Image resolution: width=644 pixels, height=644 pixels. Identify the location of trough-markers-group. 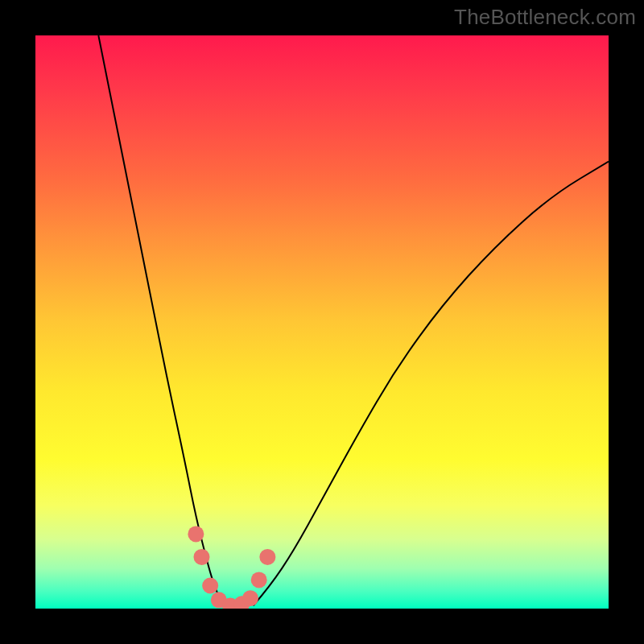
(232, 567).